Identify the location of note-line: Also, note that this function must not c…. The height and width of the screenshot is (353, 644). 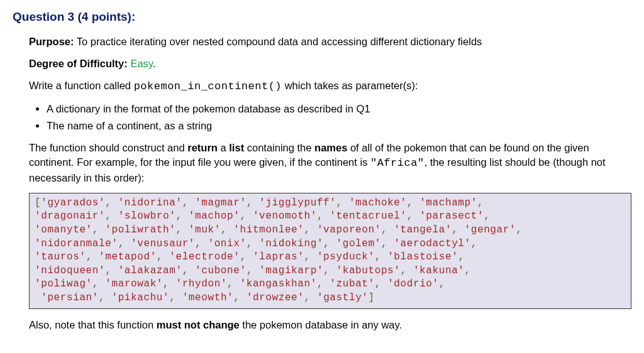
(330, 325).